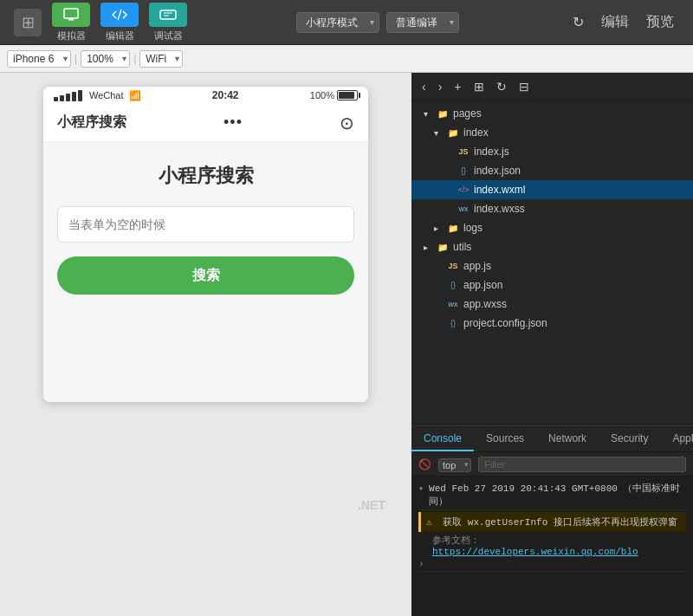 The height and width of the screenshot is (616, 693). I want to click on context-select: top, so click(455, 465).